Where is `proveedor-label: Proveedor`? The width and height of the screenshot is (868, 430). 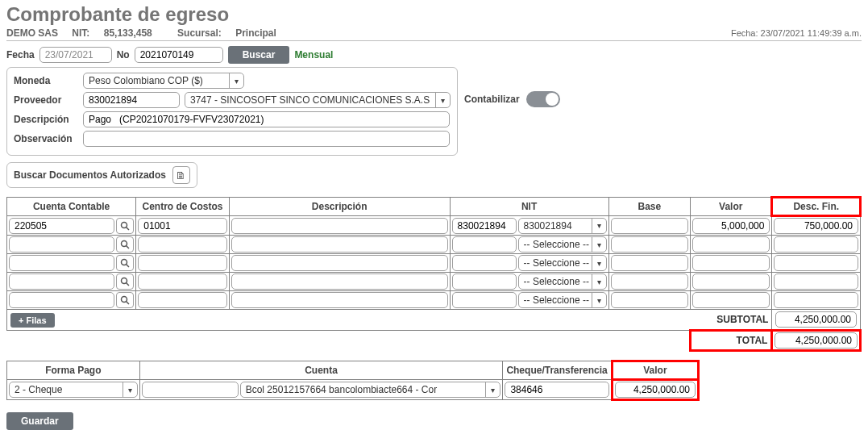 proveedor-label: Proveedor is located at coordinates (46, 100).